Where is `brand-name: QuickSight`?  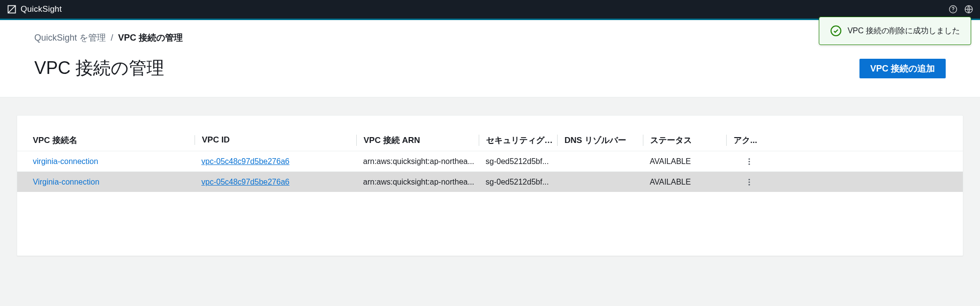 brand-name: QuickSight is located at coordinates (41, 9).